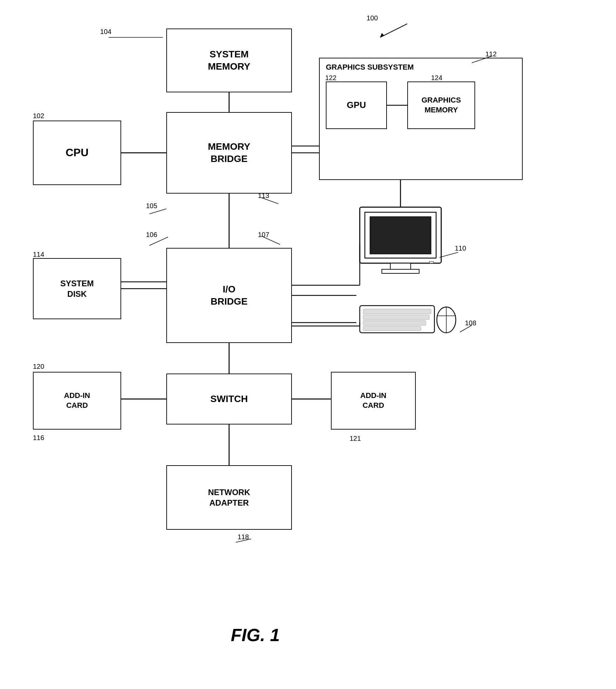 The image size is (616, 689). Describe the element at coordinates (39, 438) in the screenshot. I see `ref-116: 116` at that location.